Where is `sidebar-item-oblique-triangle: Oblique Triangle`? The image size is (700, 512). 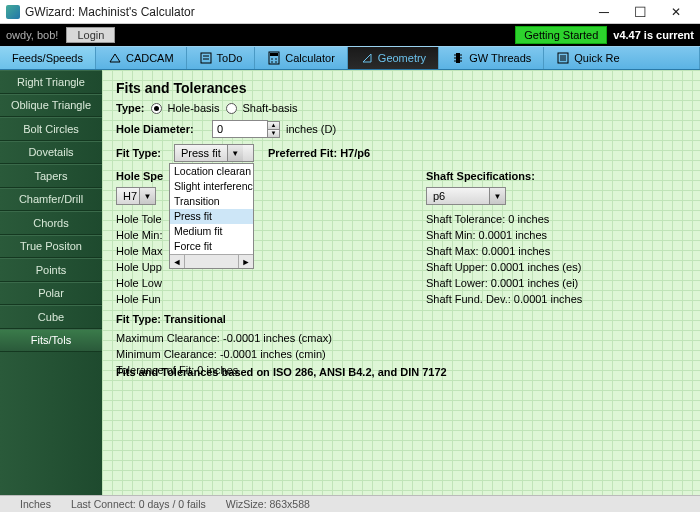
sidebar-item-oblique-triangle: Oblique Triangle is located at coordinates (51, 106).